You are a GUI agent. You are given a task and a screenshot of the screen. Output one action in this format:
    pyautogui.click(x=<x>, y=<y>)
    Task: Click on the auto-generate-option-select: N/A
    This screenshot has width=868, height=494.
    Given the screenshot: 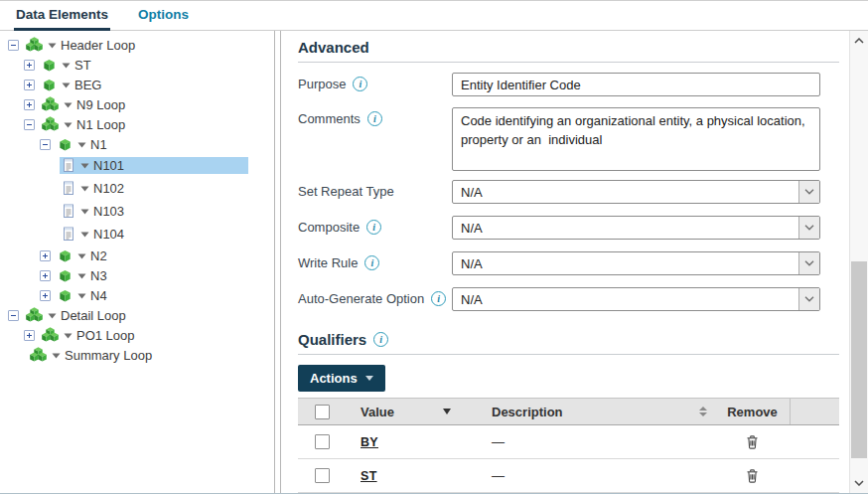 What is the action you would take?
    pyautogui.click(x=636, y=299)
    